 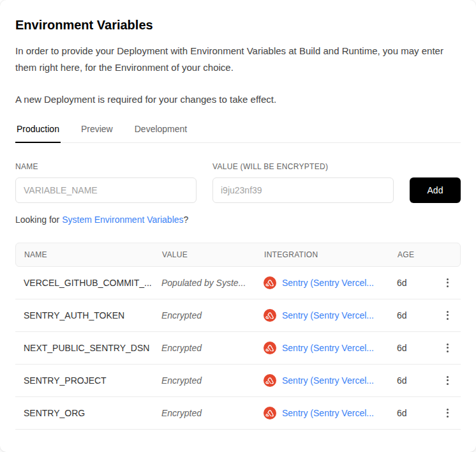 What do you see at coordinates (93, 413) in the screenshot?
I see `env-var-name: SENTRY_ORG` at bounding box center [93, 413].